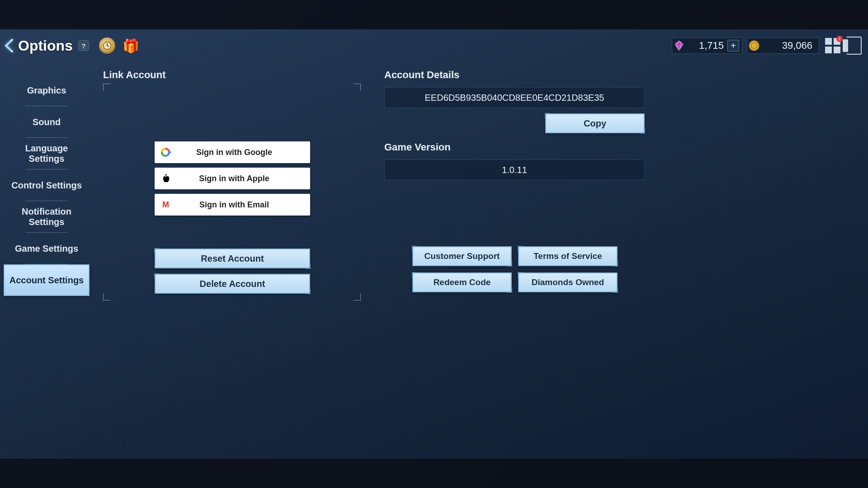 The image size is (868, 488). I want to click on account-details-panel: Account Details EED6D5B935B040CD8EE0E4CD…, so click(514, 130).